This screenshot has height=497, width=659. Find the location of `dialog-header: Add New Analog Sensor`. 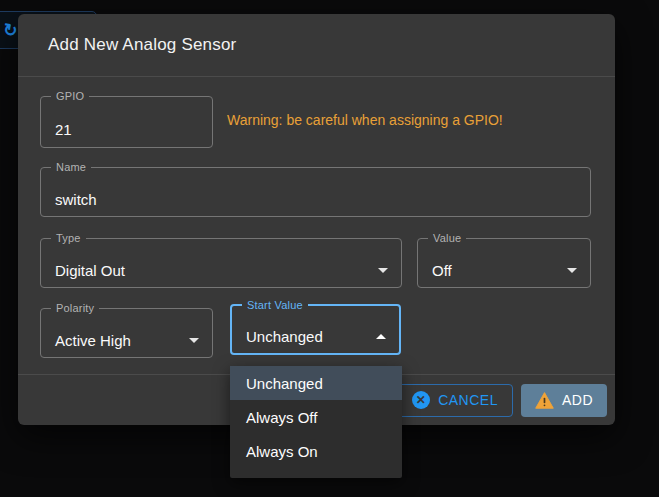

dialog-header: Add New Analog Sensor is located at coordinates (316, 46).